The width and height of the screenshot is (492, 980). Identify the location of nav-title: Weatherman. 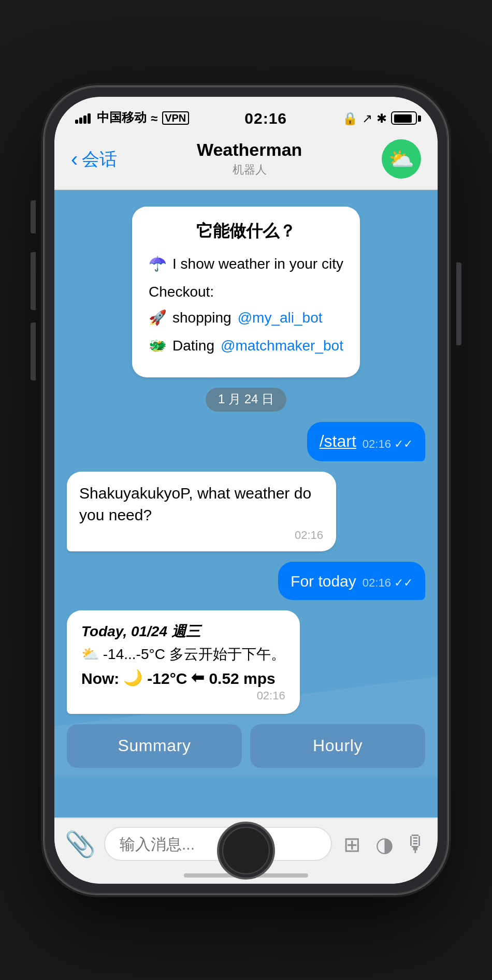
(250, 151).